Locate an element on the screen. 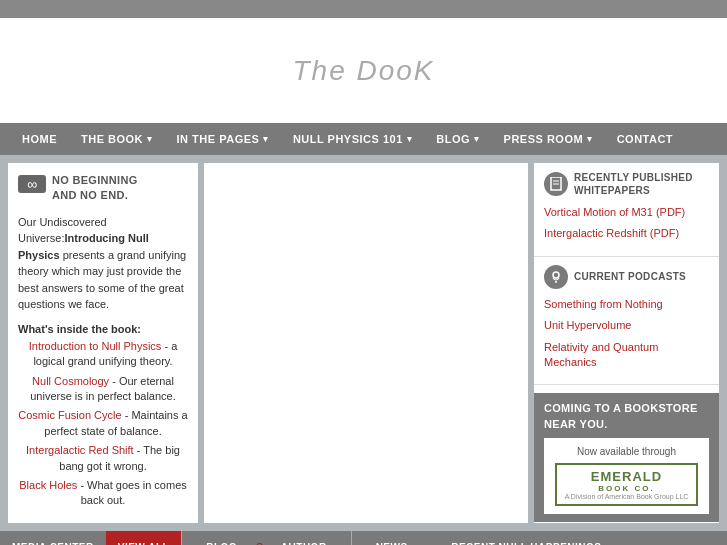 The height and width of the screenshot is (545, 727). list-item: Black Holes - What goes in comes back ou… is located at coordinates (103, 494).